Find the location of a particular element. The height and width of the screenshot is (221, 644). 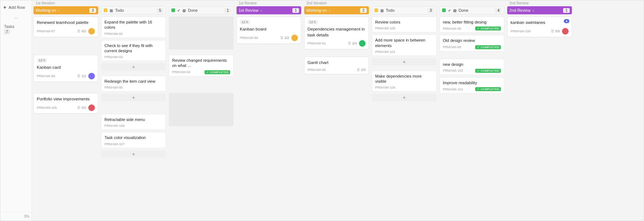

card-code: PRMAWI-107 is located at coordinates (115, 144).